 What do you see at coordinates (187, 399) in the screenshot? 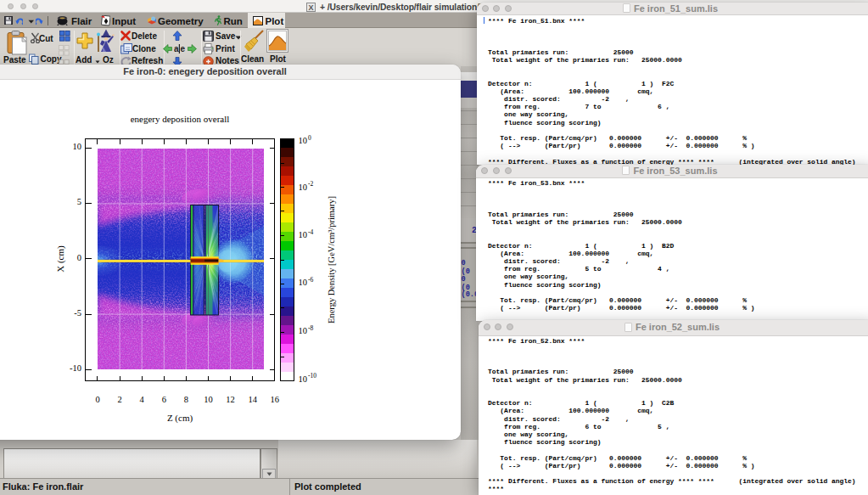
I see `svg-text: 8` at bounding box center [187, 399].